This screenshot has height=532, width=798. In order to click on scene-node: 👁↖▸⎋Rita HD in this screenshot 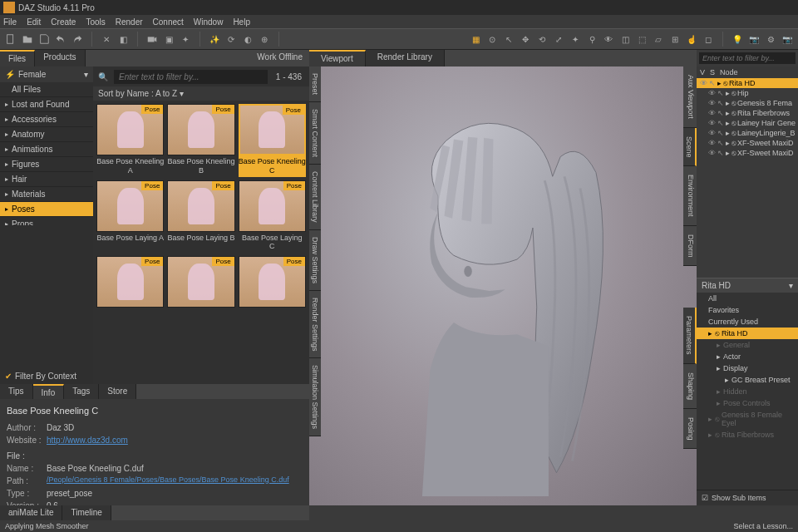, I will do `click(747, 83)`.